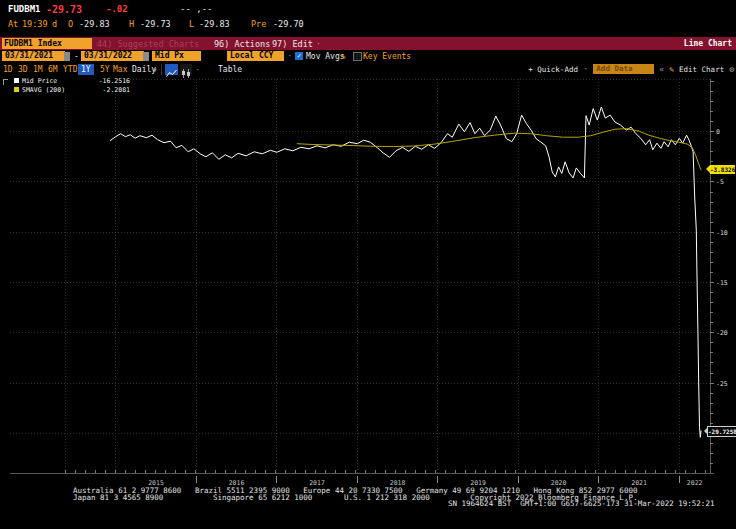  I want to click on key-events-checkbox, so click(358, 56).